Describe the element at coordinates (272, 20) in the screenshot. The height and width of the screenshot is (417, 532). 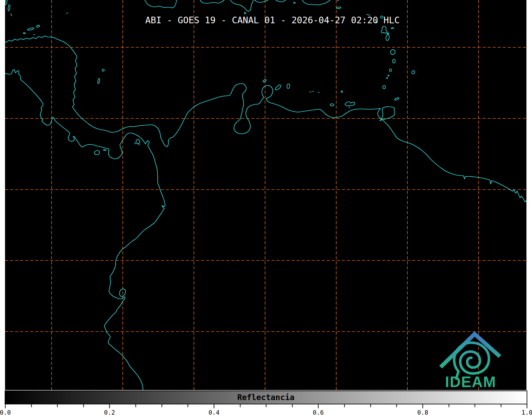
I see `page-title: ABI - GOES 19 - CANAL 01 - 2026-04-27 02…` at that location.